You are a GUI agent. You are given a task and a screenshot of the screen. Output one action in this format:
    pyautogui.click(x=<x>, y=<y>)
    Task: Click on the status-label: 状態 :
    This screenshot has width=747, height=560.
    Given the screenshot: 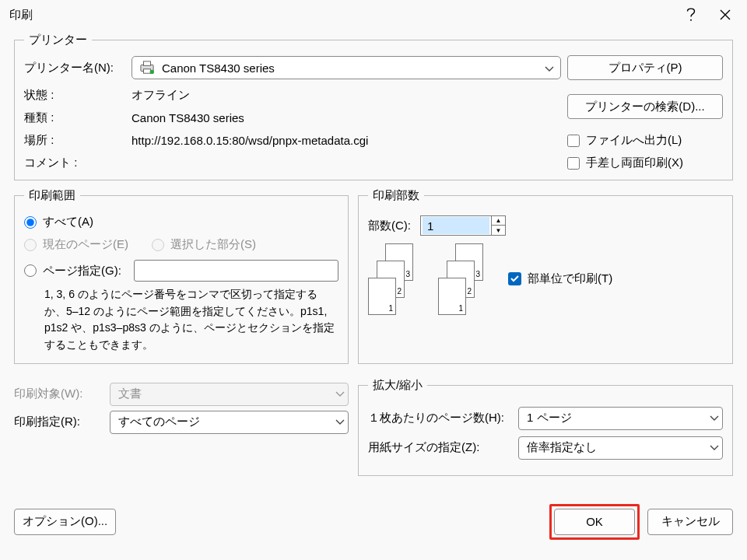 What is the action you would take?
    pyautogui.click(x=75, y=95)
    